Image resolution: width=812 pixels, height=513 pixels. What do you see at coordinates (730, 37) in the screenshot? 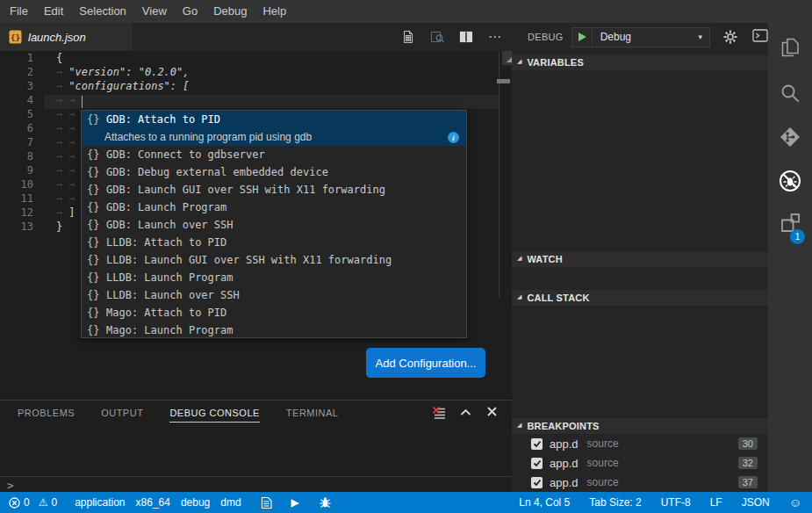
I see `configure-gear-icon` at bounding box center [730, 37].